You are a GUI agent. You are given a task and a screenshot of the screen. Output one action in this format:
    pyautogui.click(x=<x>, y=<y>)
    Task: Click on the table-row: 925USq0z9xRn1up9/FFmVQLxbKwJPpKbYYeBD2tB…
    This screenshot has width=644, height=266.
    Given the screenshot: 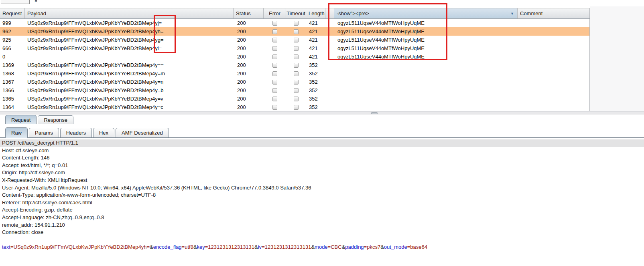 What is the action you would take?
    pyautogui.click(x=295, y=40)
    